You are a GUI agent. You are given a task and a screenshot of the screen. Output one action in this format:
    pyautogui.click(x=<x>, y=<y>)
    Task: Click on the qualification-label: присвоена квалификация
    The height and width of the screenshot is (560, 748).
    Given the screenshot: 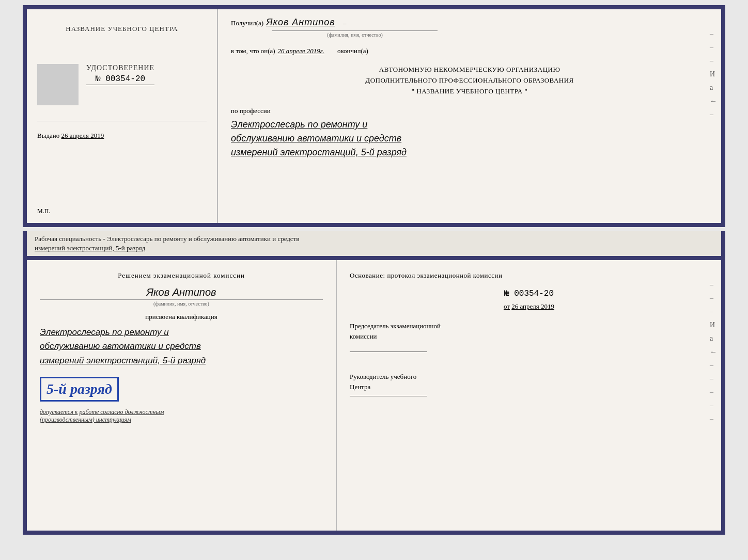 What is the action you would take?
    pyautogui.click(x=181, y=317)
    